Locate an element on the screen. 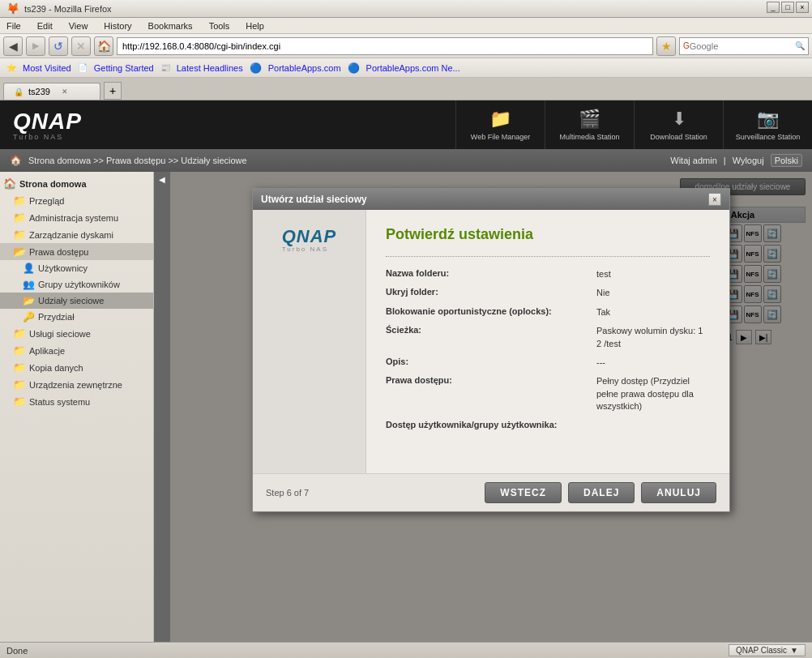  sidebar-item-status: 📁 Status systemu is located at coordinates (76, 402).